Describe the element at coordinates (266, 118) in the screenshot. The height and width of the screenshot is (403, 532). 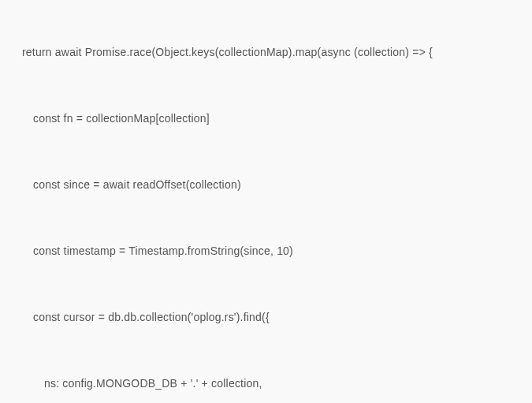
I see `code-line: const fn = collectionMap[collection]` at that location.